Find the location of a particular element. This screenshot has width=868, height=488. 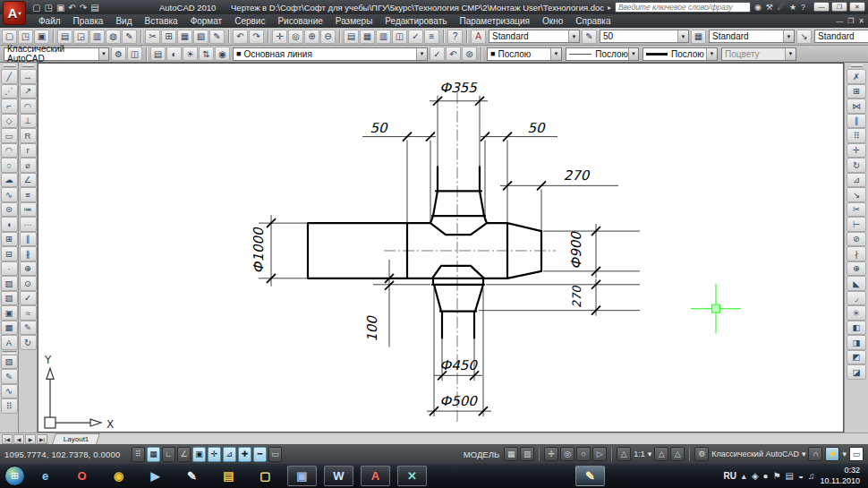

tab-layout1: Layout1 is located at coordinates (76, 439).